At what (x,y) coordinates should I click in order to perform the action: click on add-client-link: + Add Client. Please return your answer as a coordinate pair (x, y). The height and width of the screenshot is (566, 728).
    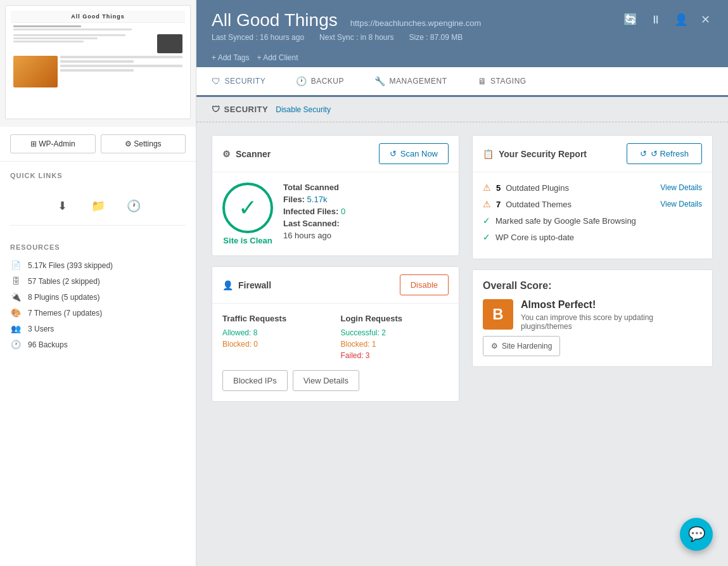
    Looking at the image, I should click on (278, 58).